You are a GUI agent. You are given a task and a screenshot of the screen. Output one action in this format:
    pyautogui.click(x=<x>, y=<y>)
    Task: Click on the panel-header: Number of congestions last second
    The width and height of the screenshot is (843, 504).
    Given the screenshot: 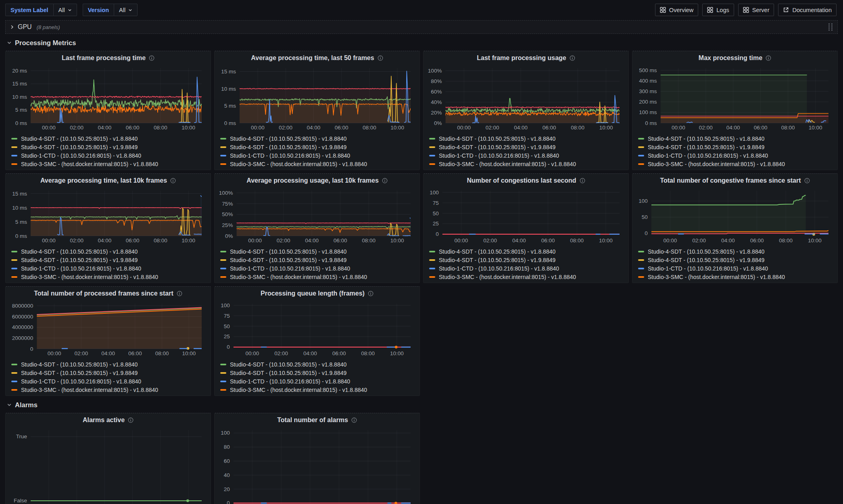 What is the action you would take?
    pyautogui.click(x=526, y=181)
    